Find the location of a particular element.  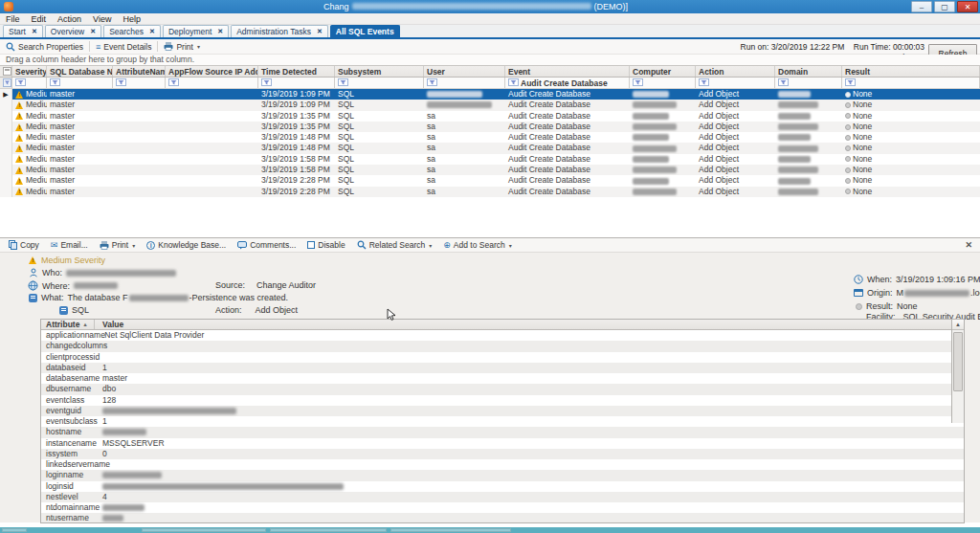

maximize-button: ▢ is located at coordinates (945, 7).